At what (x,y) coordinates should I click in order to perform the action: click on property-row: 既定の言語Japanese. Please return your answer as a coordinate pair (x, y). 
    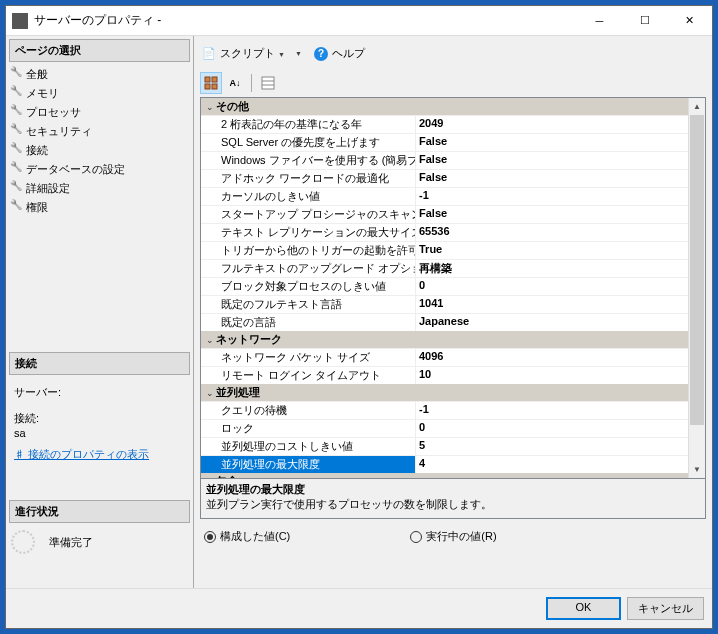
    Looking at the image, I should click on (453, 322).